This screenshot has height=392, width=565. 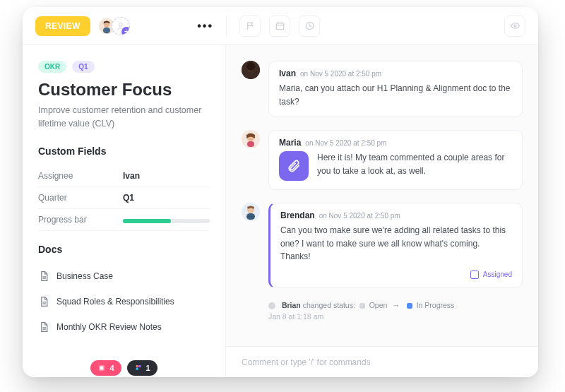 What do you see at coordinates (81, 198) in the screenshot?
I see `field-label: Quarter` at bounding box center [81, 198].